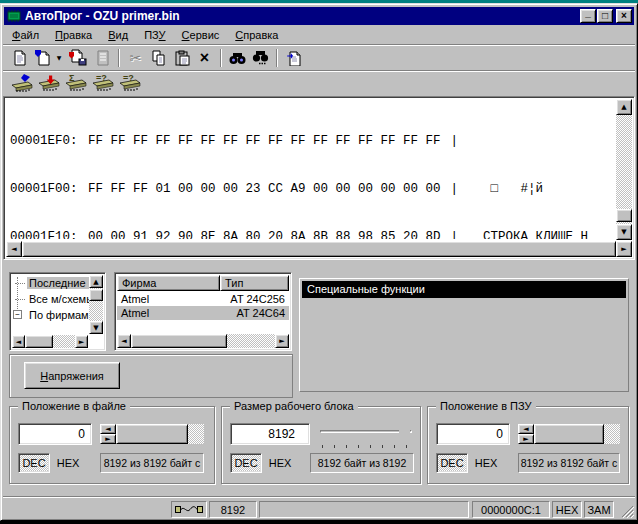  Describe the element at coordinates (130, 84) in the screenshot. I see `chip-compare-button: =?` at that location.